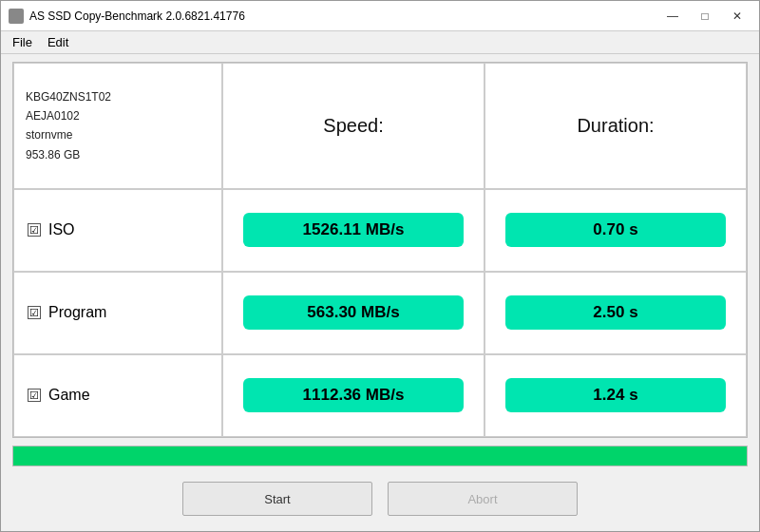 The width and height of the screenshot is (760, 532). What do you see at coordinates (616, 230) in the screenshot?
I see `iso-duration-cell: 0.70 s` at bounding box center [616, 230].